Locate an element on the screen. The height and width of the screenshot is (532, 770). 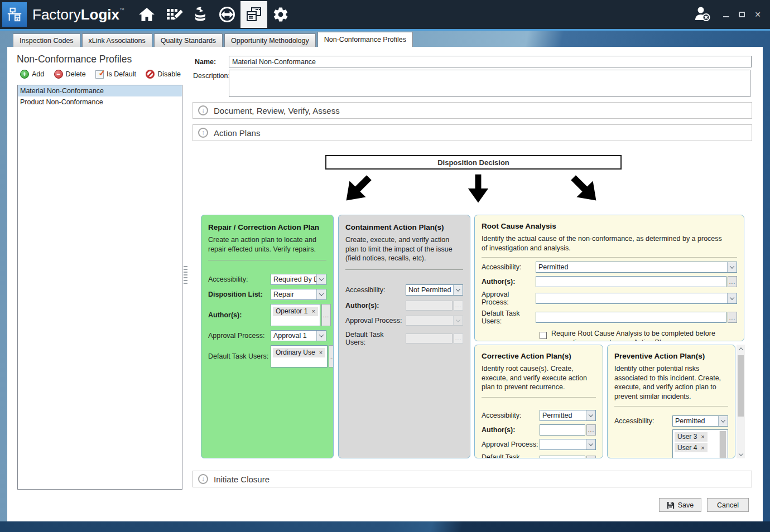
delete-button: − Delete is located at coordinates (70, 74).